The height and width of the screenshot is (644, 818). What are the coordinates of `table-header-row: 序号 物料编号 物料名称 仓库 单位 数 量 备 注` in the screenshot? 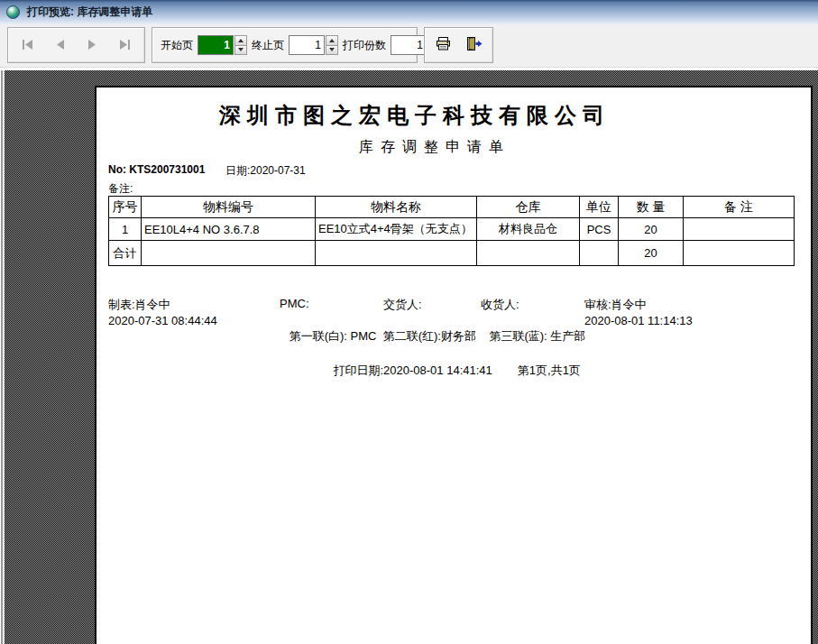 It's located at (452, 207).